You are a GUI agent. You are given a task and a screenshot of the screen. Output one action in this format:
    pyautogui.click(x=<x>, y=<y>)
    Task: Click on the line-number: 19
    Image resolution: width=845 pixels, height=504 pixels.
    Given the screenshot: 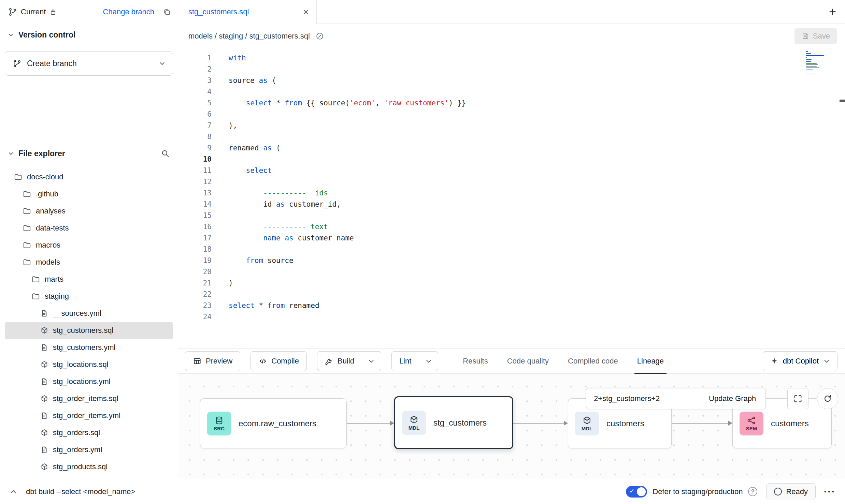 What is the action you would take?
    pyautogui.click(x=195, y=261)
    